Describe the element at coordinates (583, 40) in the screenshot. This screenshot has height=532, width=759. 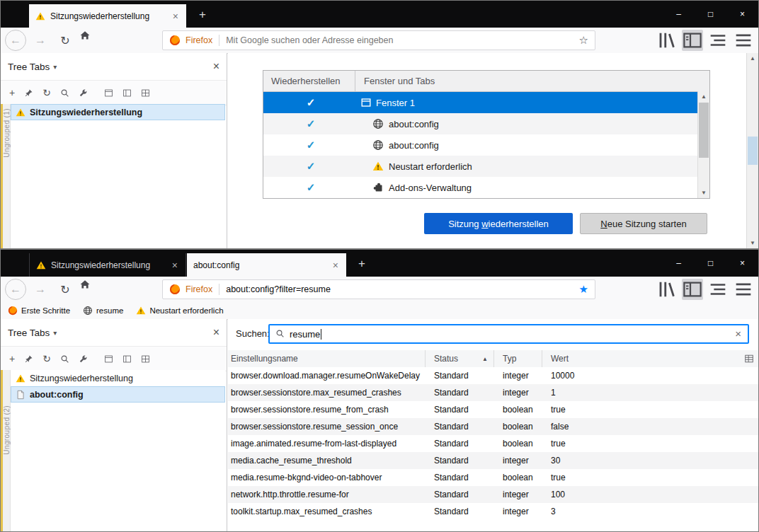
I see `bookmark-star-icon: ☆` at that location.